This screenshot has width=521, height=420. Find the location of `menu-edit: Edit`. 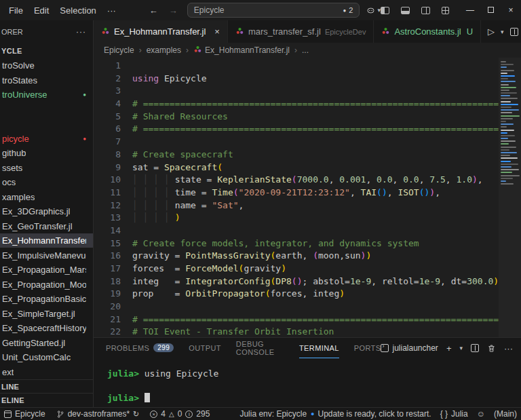

menu-edit: Edit is located at coordinates (41, 11).